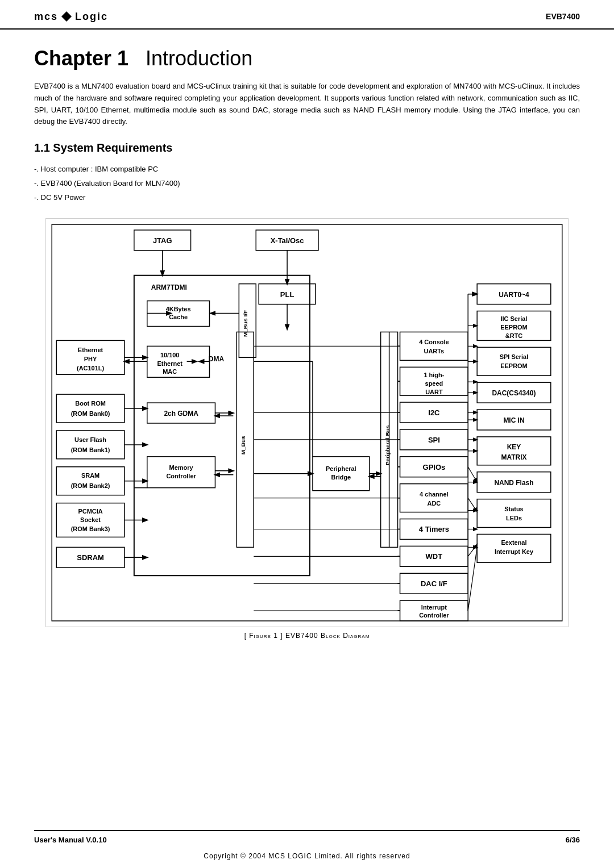 The height and width of the screenshot is (868, 614). I want to click on svg-text: 4 Timers, so click(434, 529).